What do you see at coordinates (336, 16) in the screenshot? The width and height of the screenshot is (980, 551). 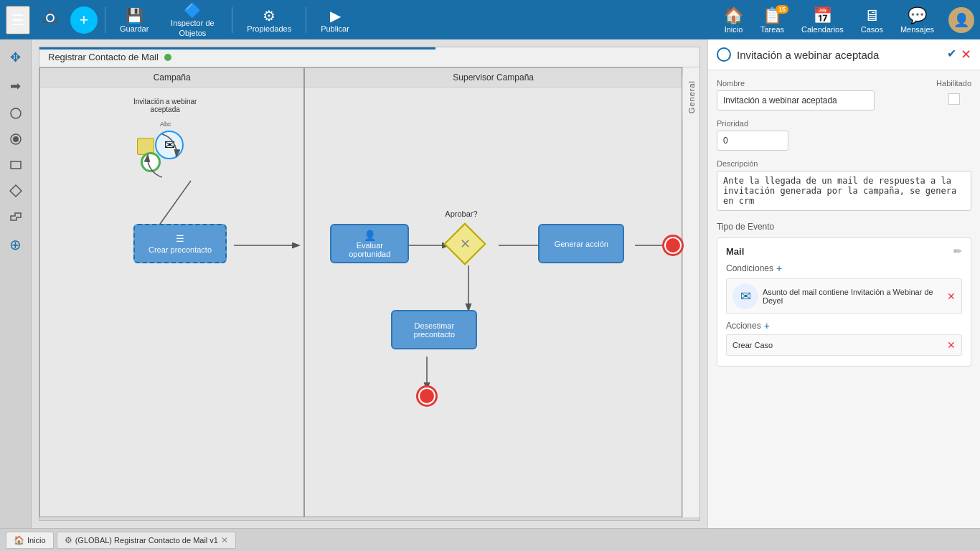 I see `publish-icon: ▶` at bounding box center [336, 16].